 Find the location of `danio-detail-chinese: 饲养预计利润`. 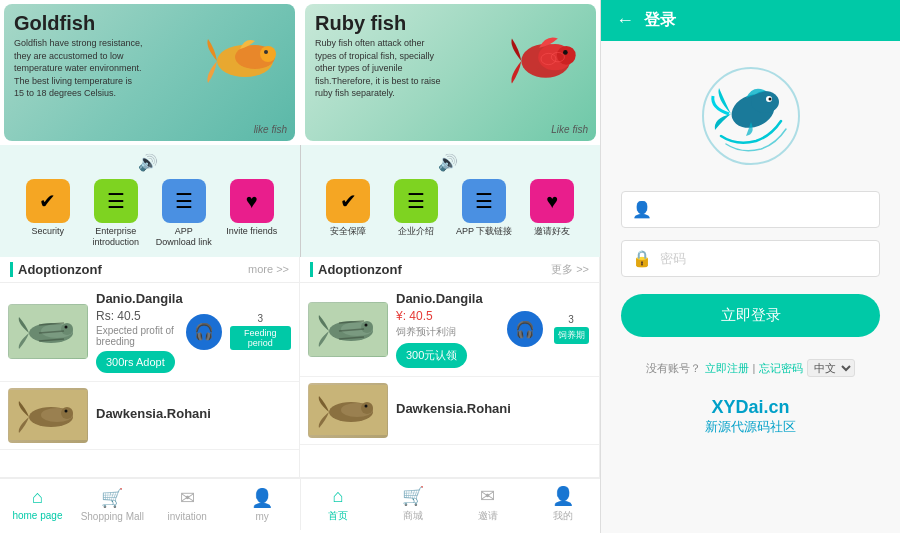

danio-detail-chinese: 饲养预计利润 is located at coordinates (450, 332).